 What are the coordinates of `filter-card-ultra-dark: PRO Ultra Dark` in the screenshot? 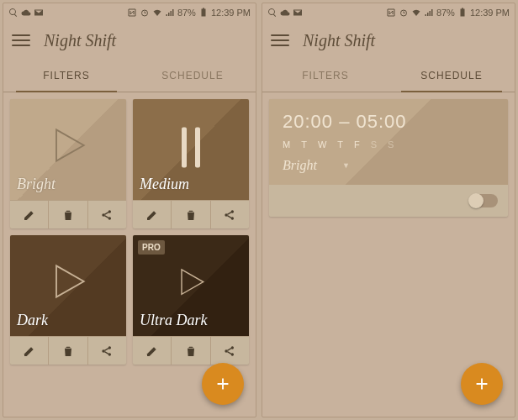 It's located at (191, 300).